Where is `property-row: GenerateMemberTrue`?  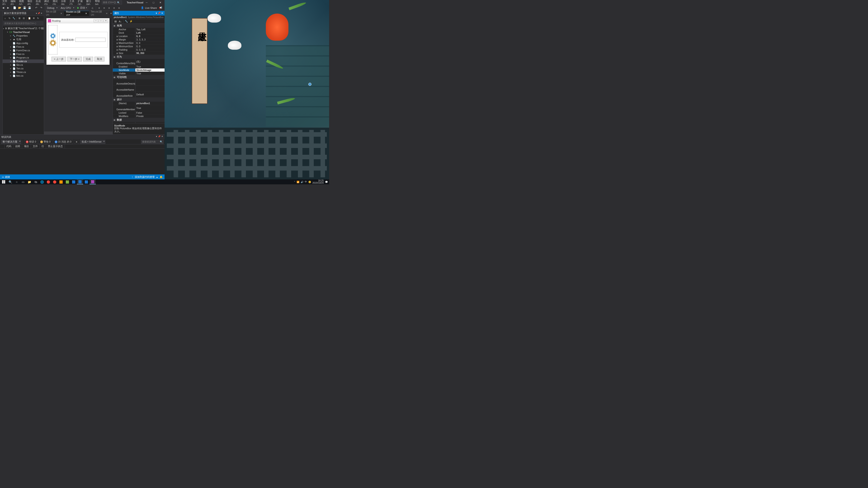
property-row: GenerateMemberTrue is located at coordinates (139, 108).